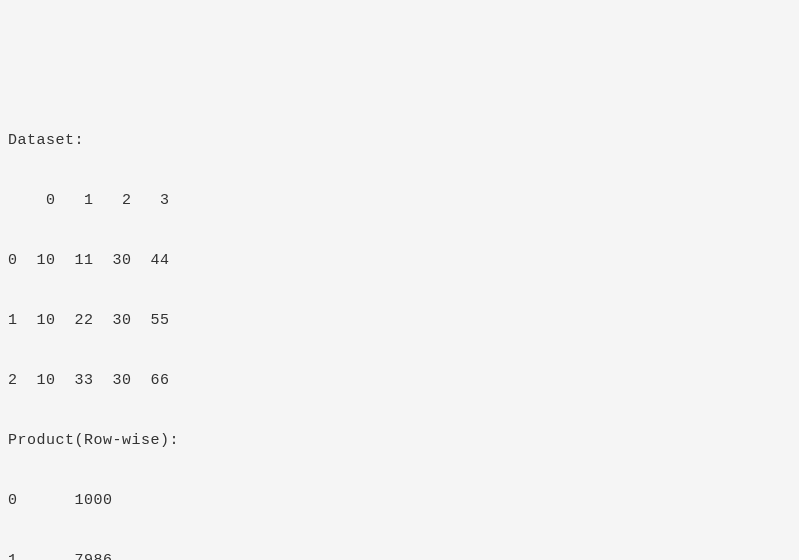  I want to click on dataset-label: Dataset:, so click(400, 141).